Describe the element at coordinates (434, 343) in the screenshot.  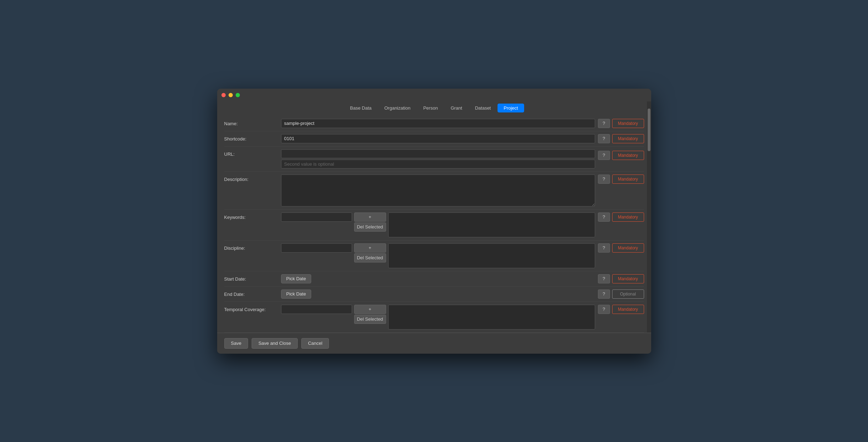
I see `footer: Save Save and Close Cancel` at that location.